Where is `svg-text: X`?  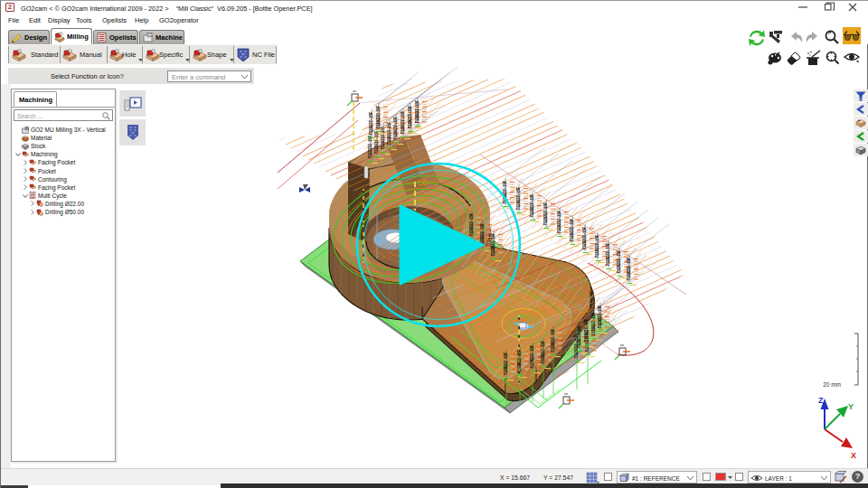
svg-text: X is located at coordinates (854, 455).